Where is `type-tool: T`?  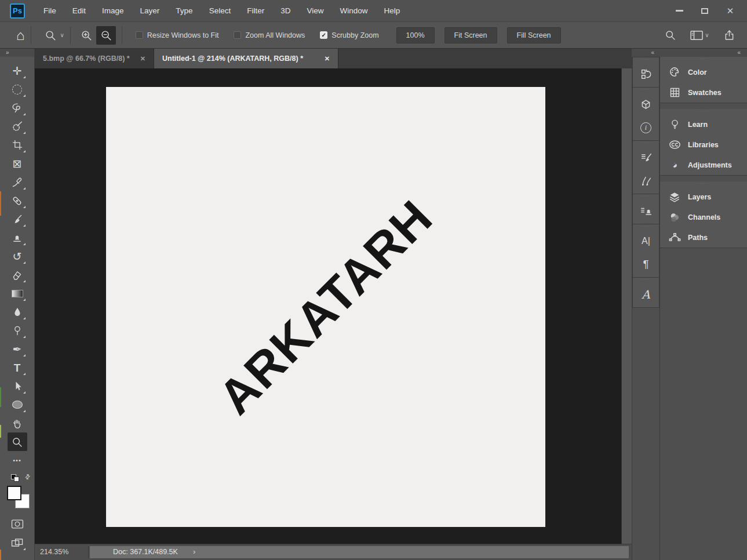
type-tool: T is located at coordinates (17, 368).